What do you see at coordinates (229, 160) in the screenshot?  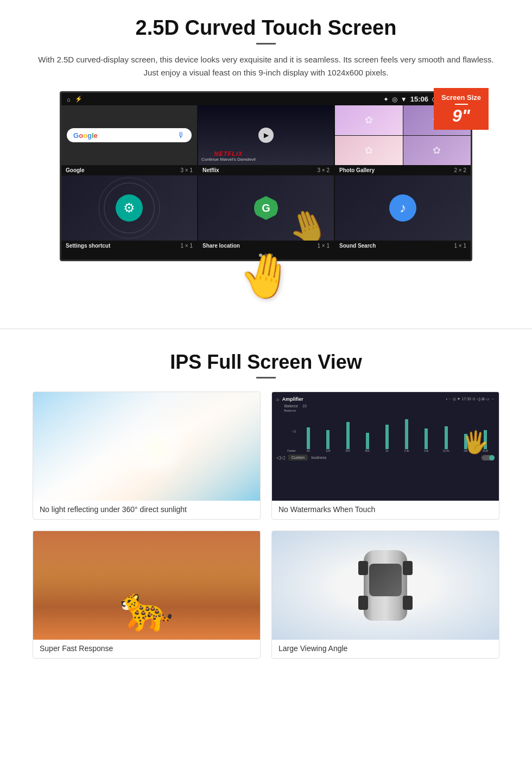 I see `netflix-subtitle: Continue Marvel's Daredevil` at bounding box center [229, 160].